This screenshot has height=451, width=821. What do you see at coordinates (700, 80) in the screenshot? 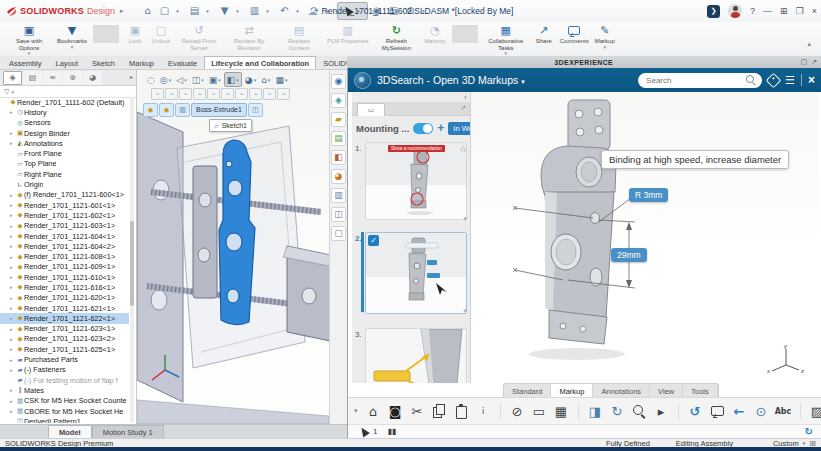
I see `search-box` at bounding box center [700, 80].